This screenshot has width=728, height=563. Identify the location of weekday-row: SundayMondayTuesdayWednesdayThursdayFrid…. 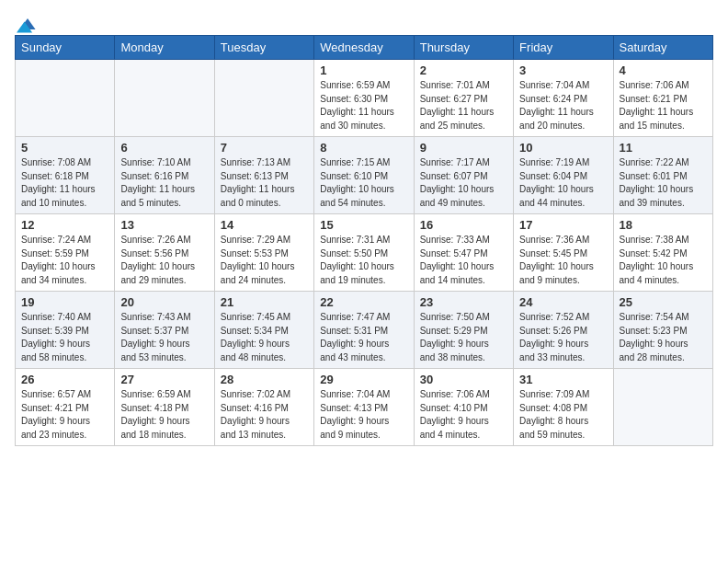
(364, 48).